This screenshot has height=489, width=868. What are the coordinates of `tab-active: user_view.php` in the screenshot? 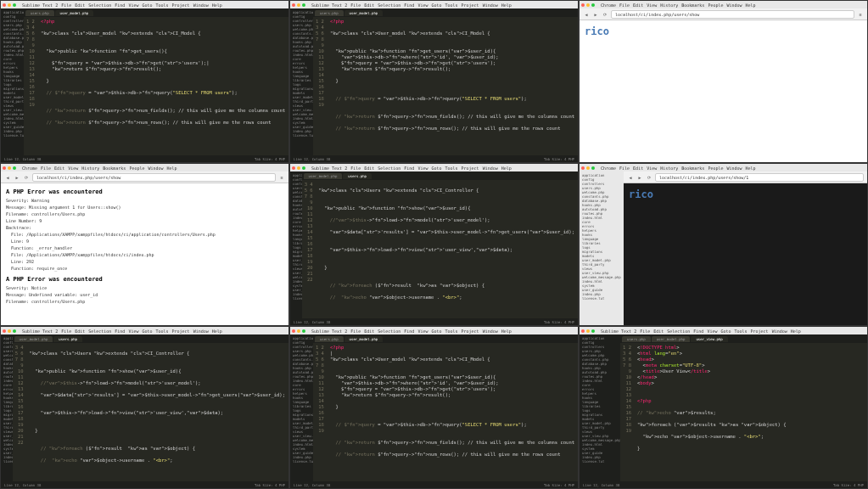 It's located at (709, 340).